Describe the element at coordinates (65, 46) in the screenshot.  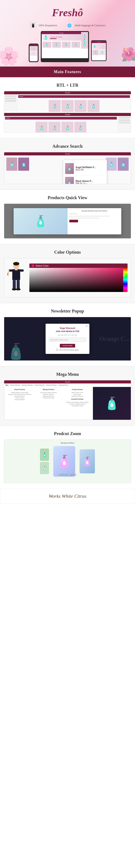
I see `monitor-device: Freshô 🧴 A Range Of Perfume 🧴 🧴 🧴` at that location.